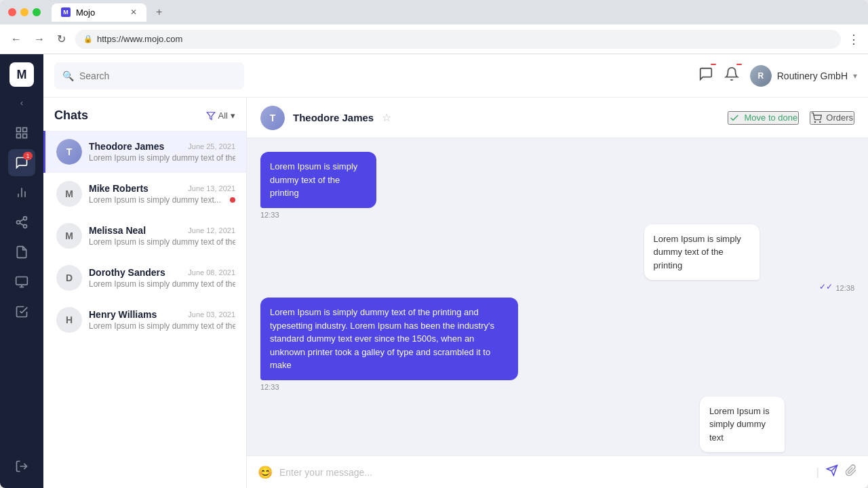  Describe the element at coordinates (140, 39) in the screenshot. I see `url-text: https://www.mojo.com` at that location.